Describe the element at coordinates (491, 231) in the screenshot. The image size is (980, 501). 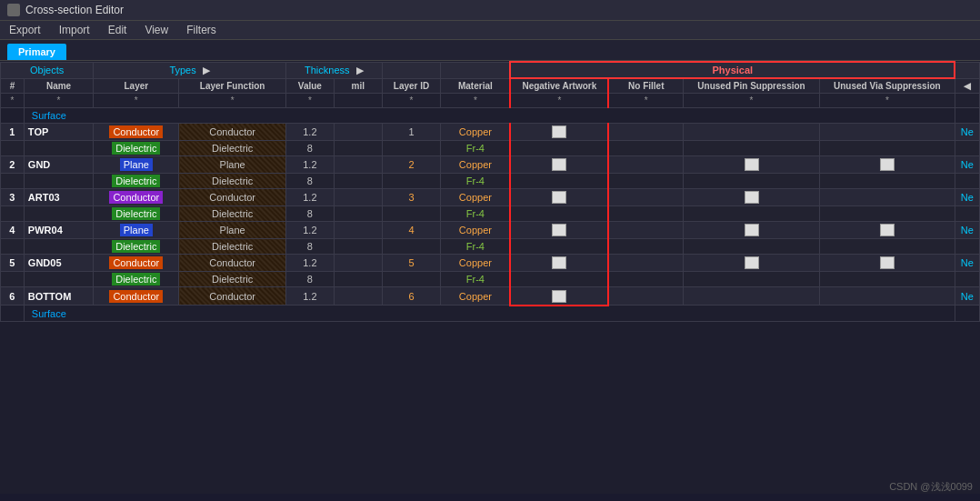
I see `table-row: 4 PWR04 Plane Plane 1.2 4 Copper Ne` at that location.